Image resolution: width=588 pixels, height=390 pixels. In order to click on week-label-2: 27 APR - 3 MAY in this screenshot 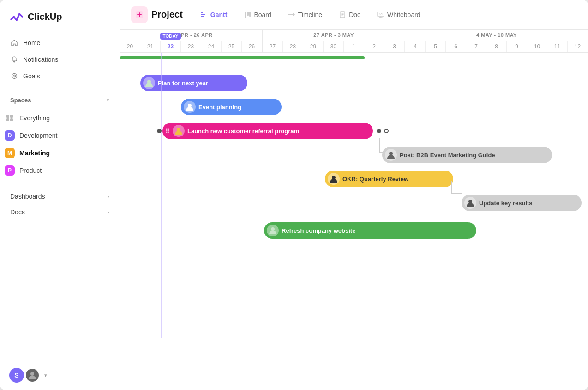, I will do `click(334, 35)`.